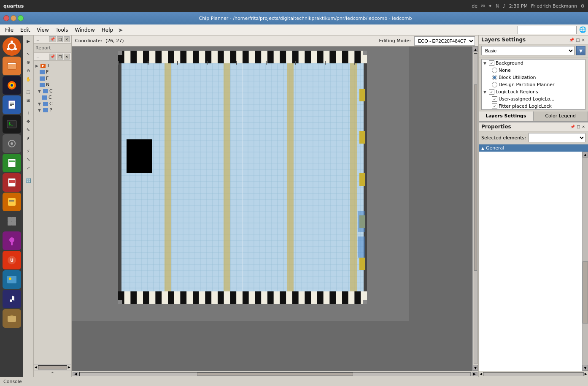 The image size is (588, 386). What do you see at coordinates (573, 127) in the screenshot?
I see `props-pin-icon: 📌` at bounding box center [573, 127].